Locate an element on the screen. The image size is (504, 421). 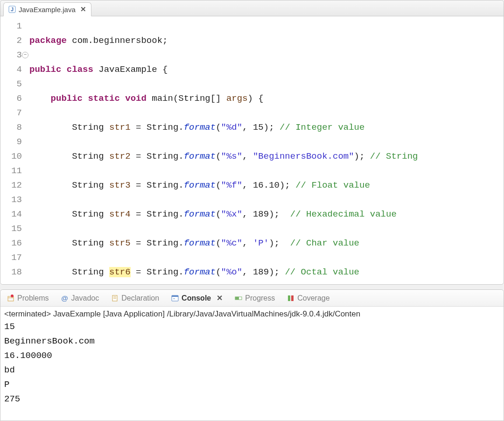
console-icon is located at coordinates (175, 298).